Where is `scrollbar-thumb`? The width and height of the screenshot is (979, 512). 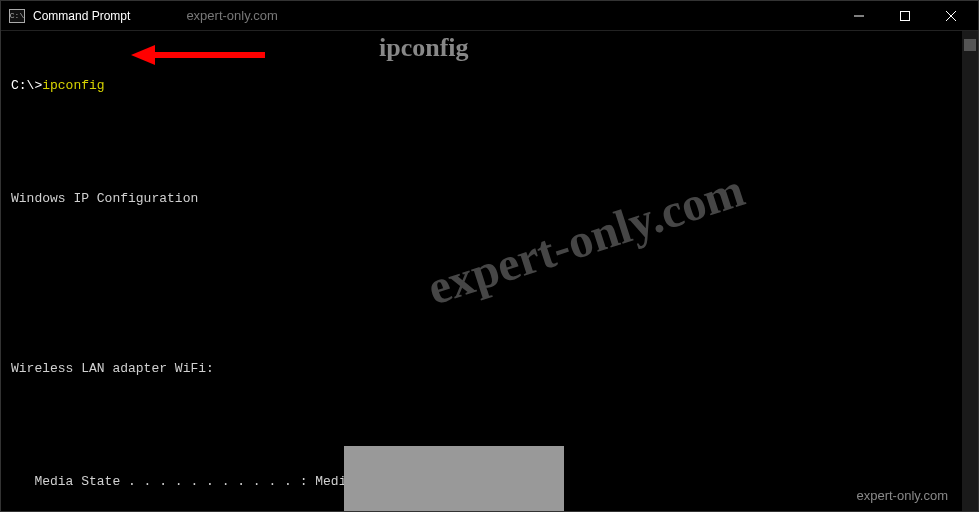 scrollbar-thumb is located at coordinates (970, 45).